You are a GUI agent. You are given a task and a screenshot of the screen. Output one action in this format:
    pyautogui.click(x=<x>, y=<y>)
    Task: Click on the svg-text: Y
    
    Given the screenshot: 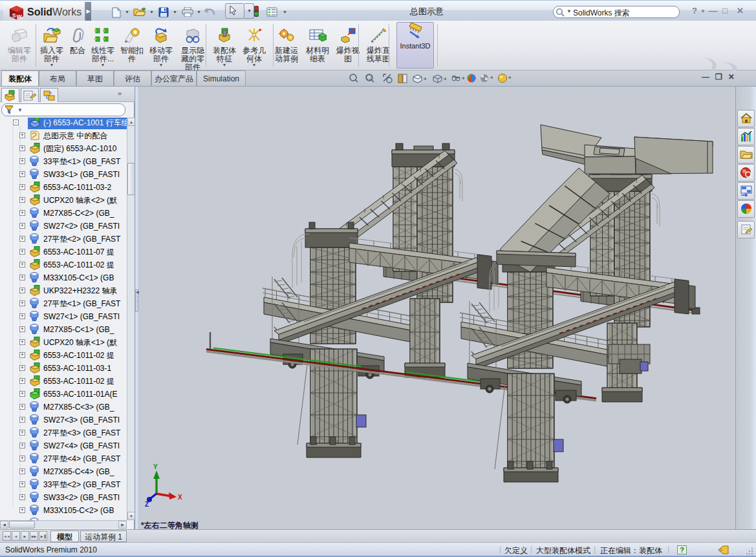 What is the action you would take?
    pyautogui.click(x=155, y=467)
    